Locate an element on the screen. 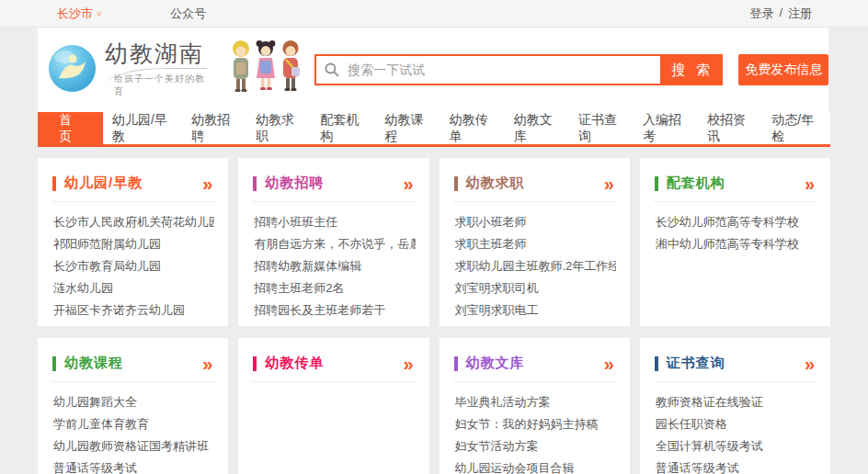 Image resolution: width=868 pixels, height=474 pixels. login-link: 登录 is located at coordinates (761, 14).